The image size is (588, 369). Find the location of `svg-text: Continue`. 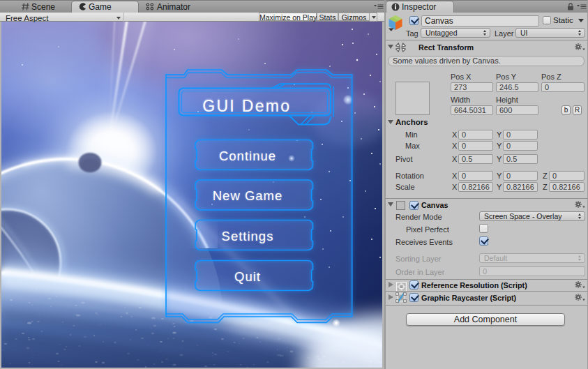

svg-text: Continue is located at coordinates (248, 156).